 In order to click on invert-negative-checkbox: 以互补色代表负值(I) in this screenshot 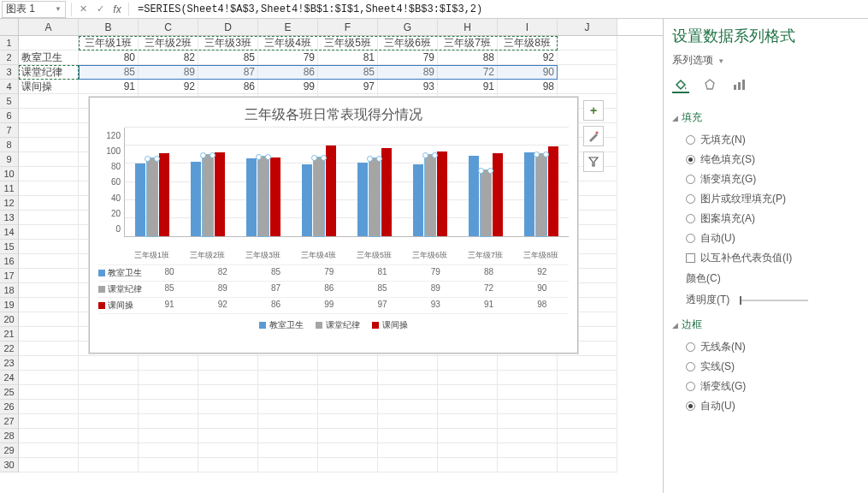, I will do `click(773, 258)`.